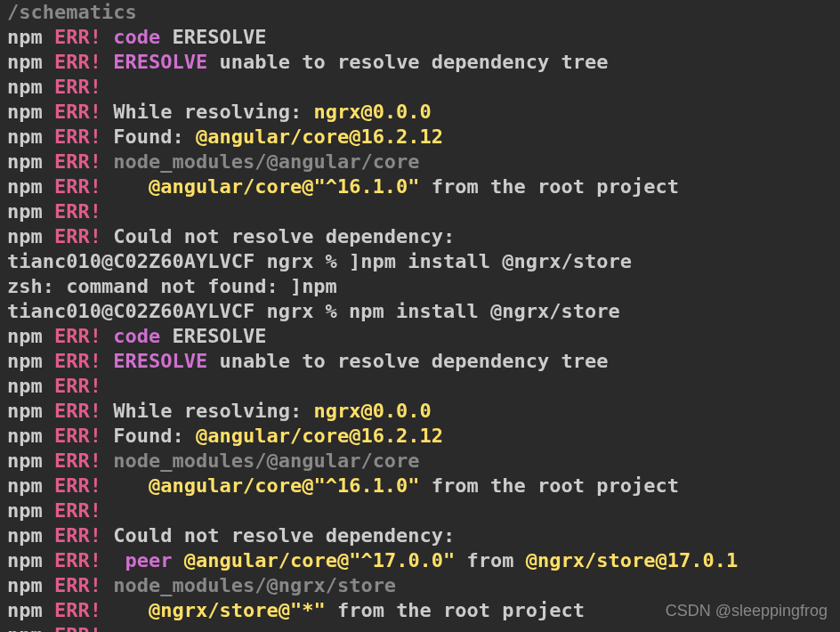 This screenshot has height=632, width=840. I want to click on log-line: npm ERR! node_modules/@ngrx/store, so click(420, 586).